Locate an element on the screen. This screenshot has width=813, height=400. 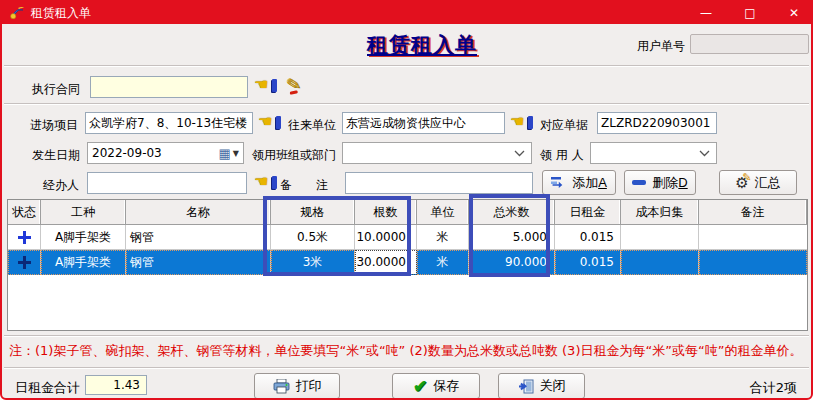
delete-row-button: 删除D is located at coordinates (660, 182).